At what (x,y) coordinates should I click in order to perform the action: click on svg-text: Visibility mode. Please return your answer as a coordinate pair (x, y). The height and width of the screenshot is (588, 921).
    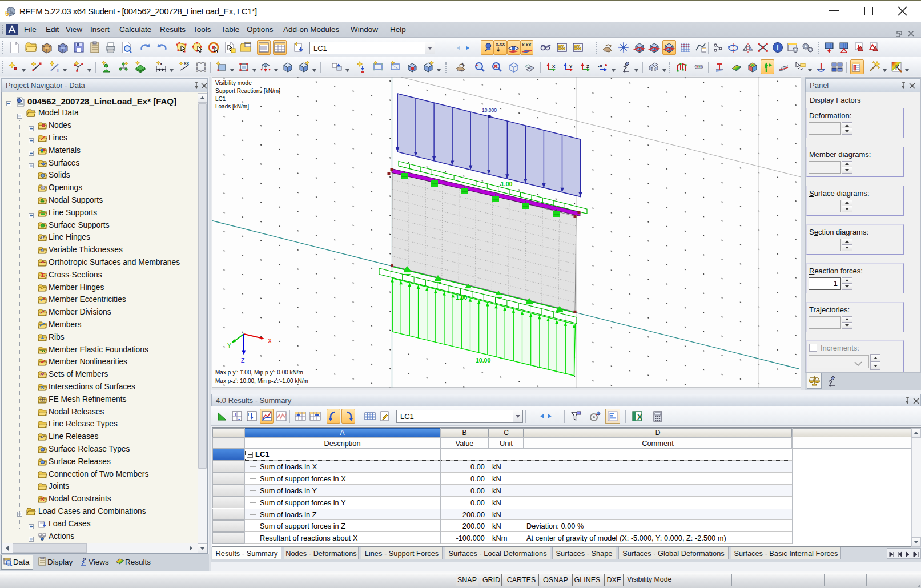
    Looking at the image, I should click on (234, 83).